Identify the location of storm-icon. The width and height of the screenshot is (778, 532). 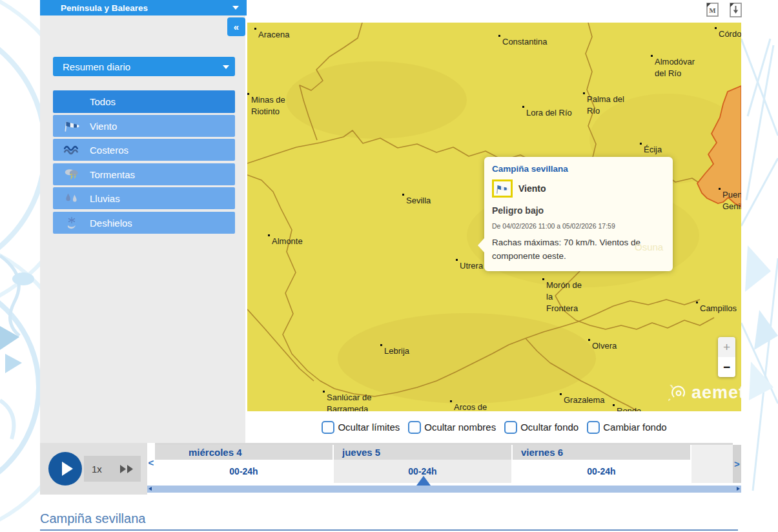
(72, 174).